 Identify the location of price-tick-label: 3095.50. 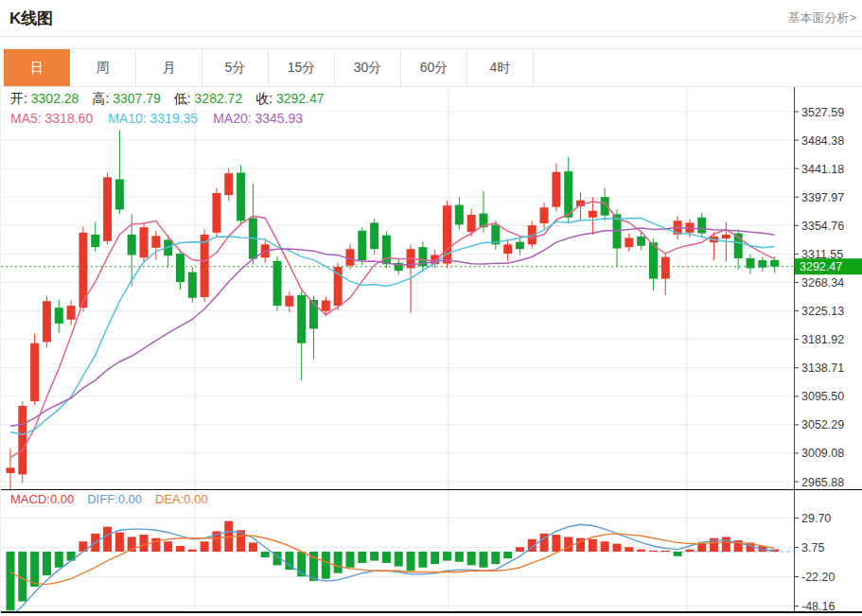
(823, 396).